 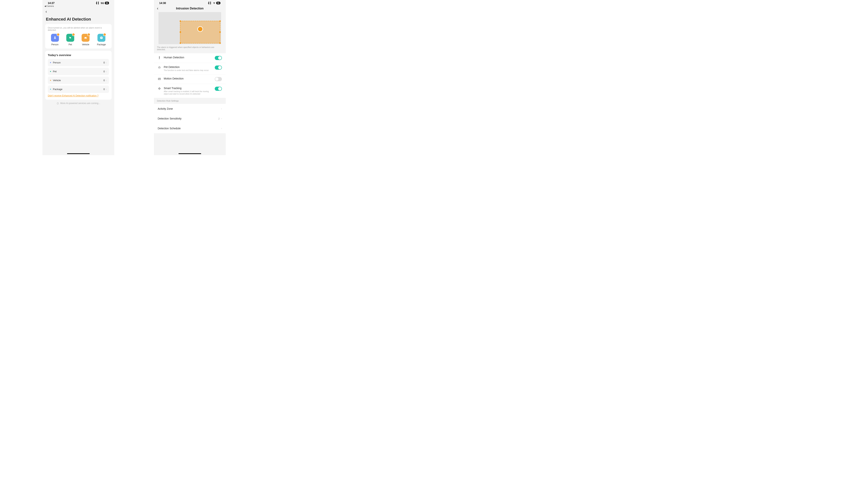 I want to click on zone-center-handle, so click(x=200, y=29).